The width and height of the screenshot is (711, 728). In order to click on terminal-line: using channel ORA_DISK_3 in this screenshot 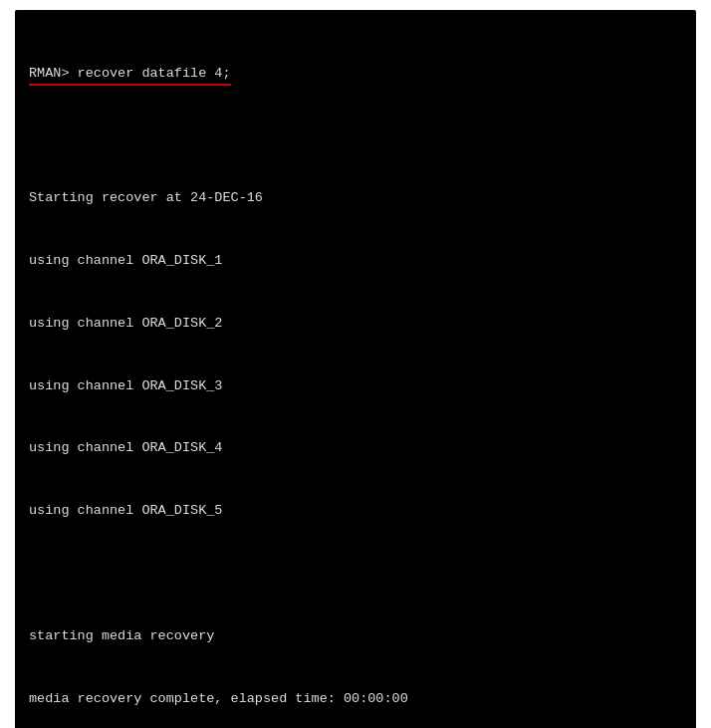, I will do `click(356, 386)`.